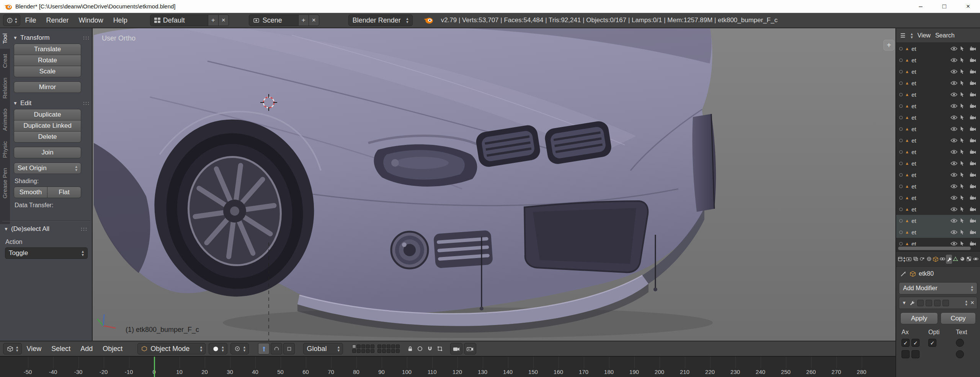 The width and height of the screenshot is (980, 377). What do you see at coordinates (420, 349) in the screenshot?
I see `proportional-edit-icon` at bounding box center [420, 349].